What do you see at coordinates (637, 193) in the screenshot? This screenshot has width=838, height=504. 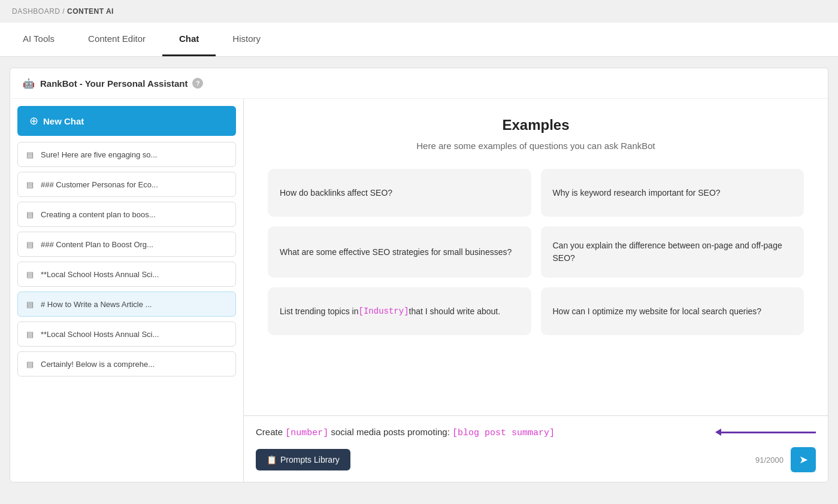 I see `example-card-text: Why is keyword research important for SE…` at bounding box center [637, 193].